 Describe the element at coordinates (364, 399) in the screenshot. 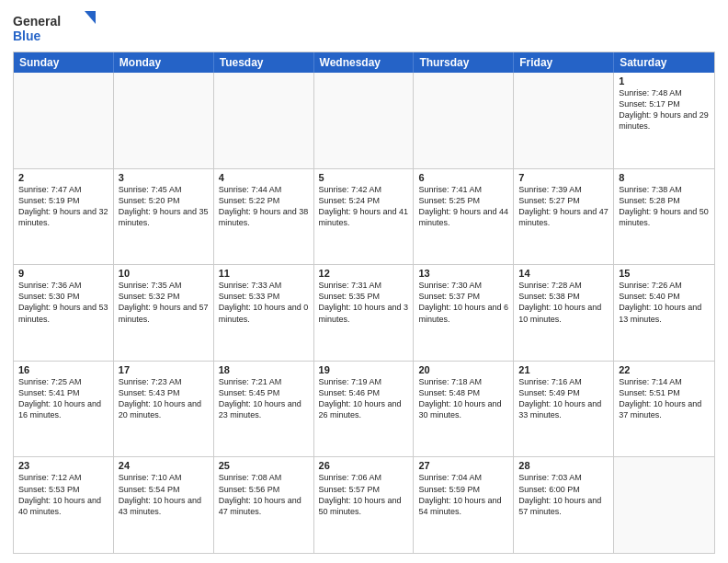

I see `day-info: Sunrise: 7:19 AM Sunset: 5:46 PM Dayligh…` at that location.